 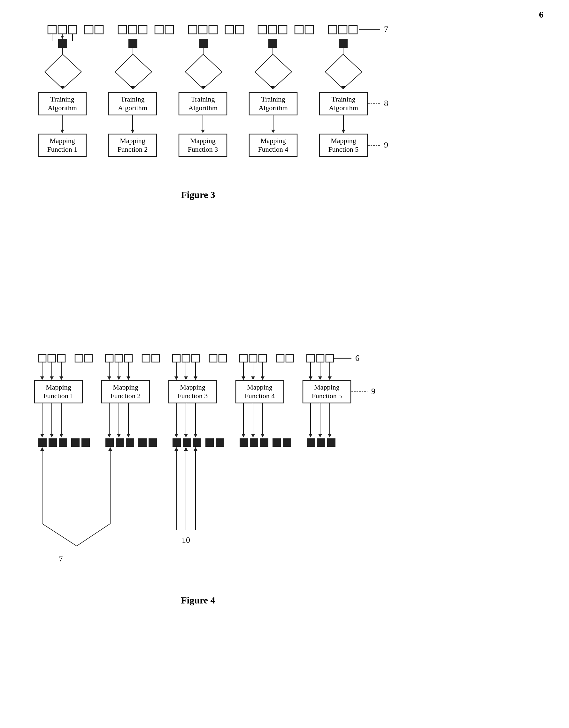 I want to click on label-10-fig4: 10, so click(x=186, y=540).